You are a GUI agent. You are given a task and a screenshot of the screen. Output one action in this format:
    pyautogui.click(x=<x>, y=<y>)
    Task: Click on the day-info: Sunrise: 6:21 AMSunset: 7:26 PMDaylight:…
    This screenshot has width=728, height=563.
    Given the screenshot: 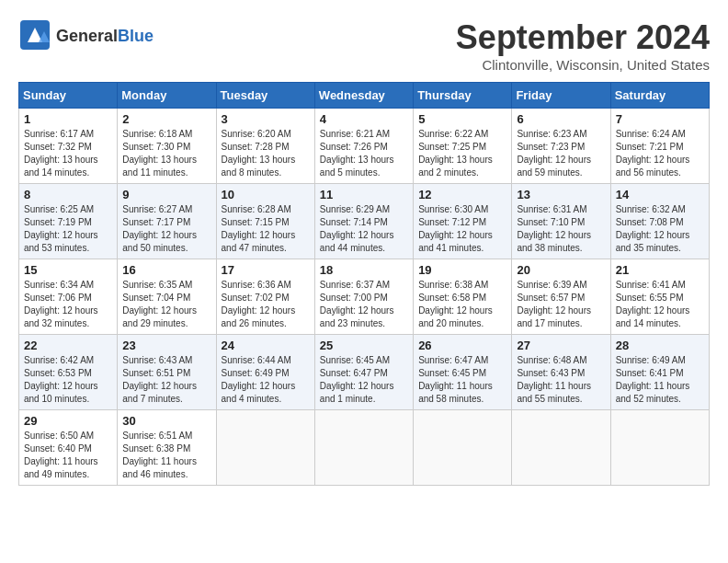 What is the action you would take?
    pyautogui.click(x=364, y=154)
    